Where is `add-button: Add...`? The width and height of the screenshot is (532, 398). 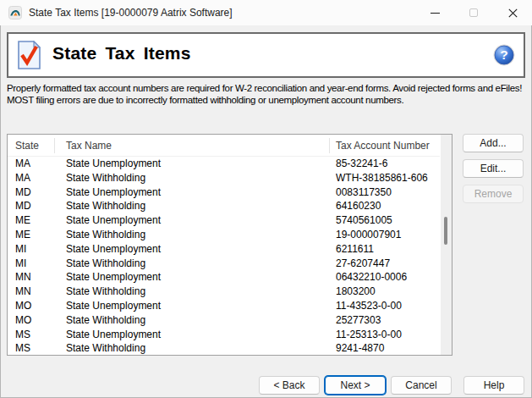 add-button: Add... is located at coordinates (493, 143).